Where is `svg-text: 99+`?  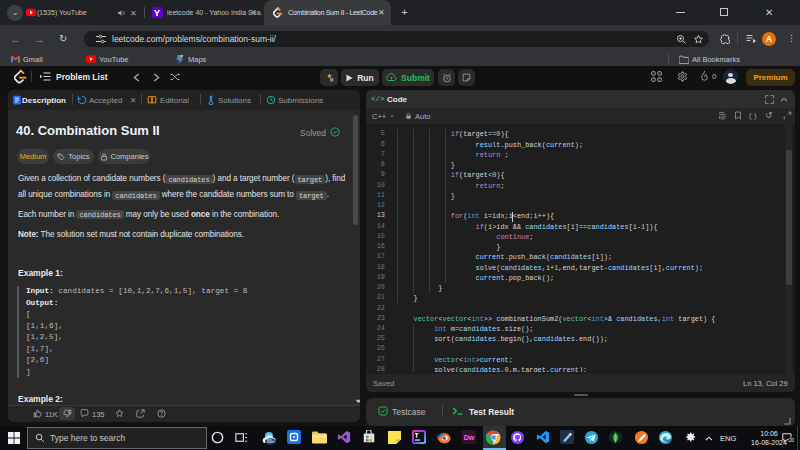
svg-text: 99+ is located at coordinates (271, 442).